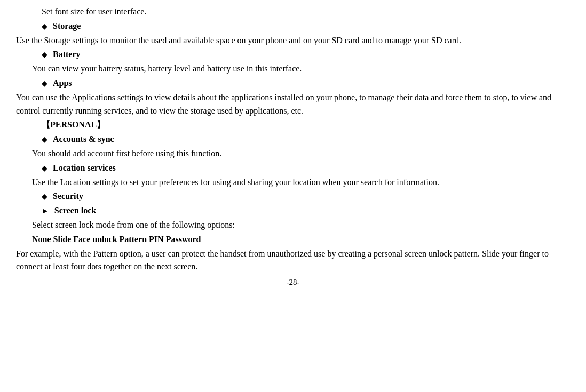 This screenshot has width=586, height=392. I want to click on storage-text-line: Use the Storage settings to monitor the …, so click(293, 41).